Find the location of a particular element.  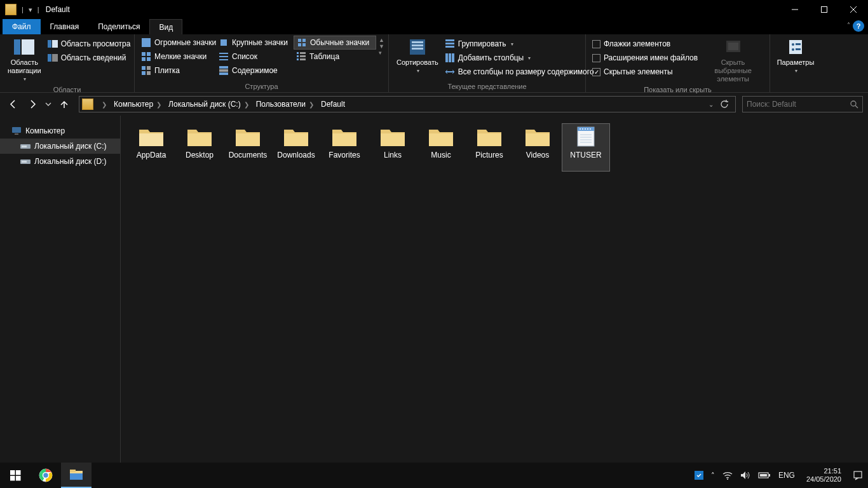

file-item: AppData is located at coordinates (151, 147).